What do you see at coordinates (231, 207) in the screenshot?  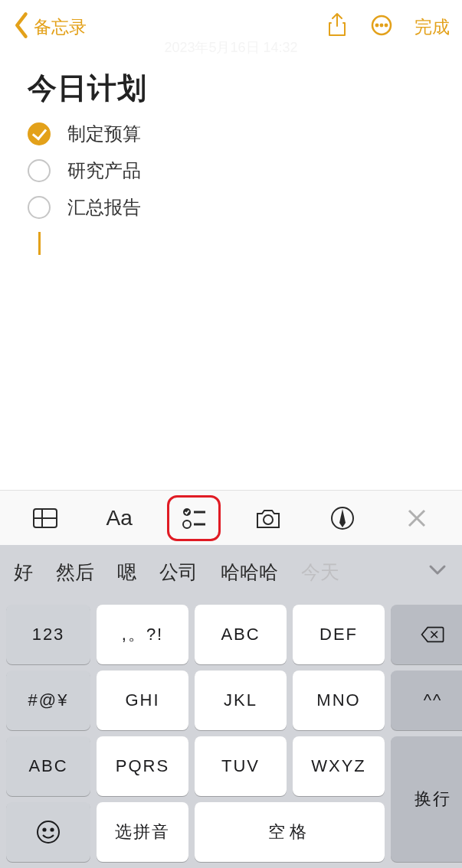 I see `checklist-item: 汇总报告` at bounding box center [231, 207].